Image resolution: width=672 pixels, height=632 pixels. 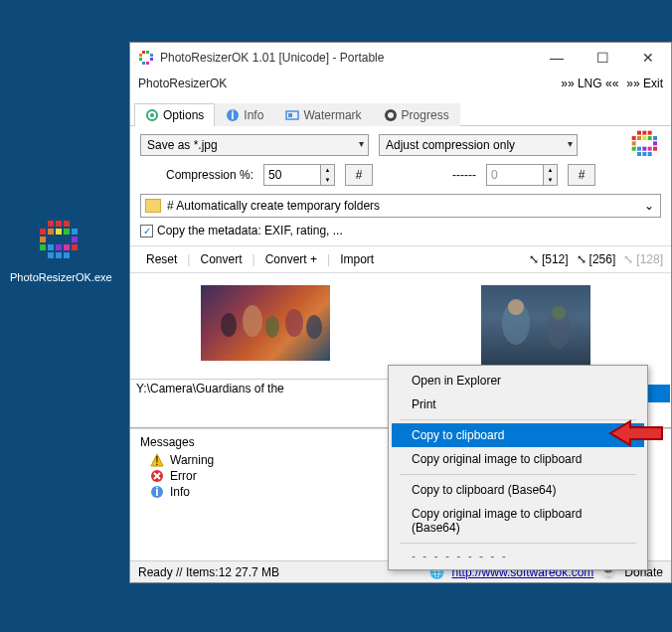 What do you see at coordinates (60, 277) in the screenshot?
I see `desktop-icon-label: PhotoResizerOK.exe` at bounding box center [60, 277].